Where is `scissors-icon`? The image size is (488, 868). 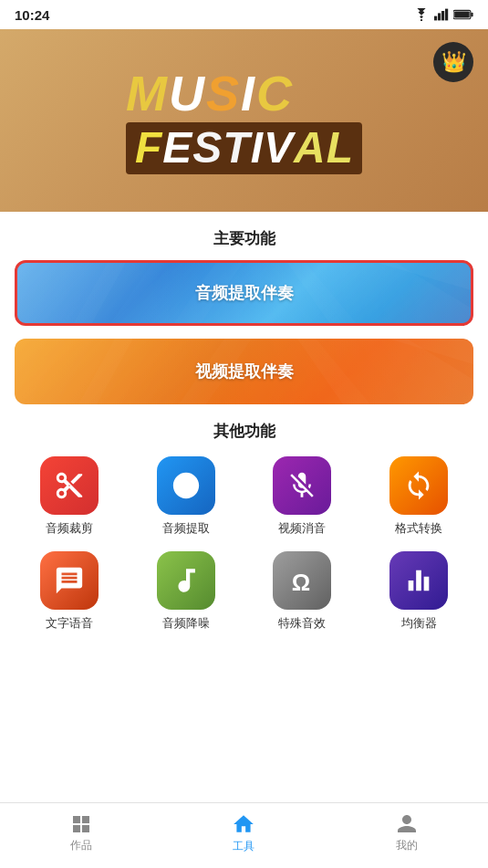 scissors-icon is located at coordinates (69, 486).